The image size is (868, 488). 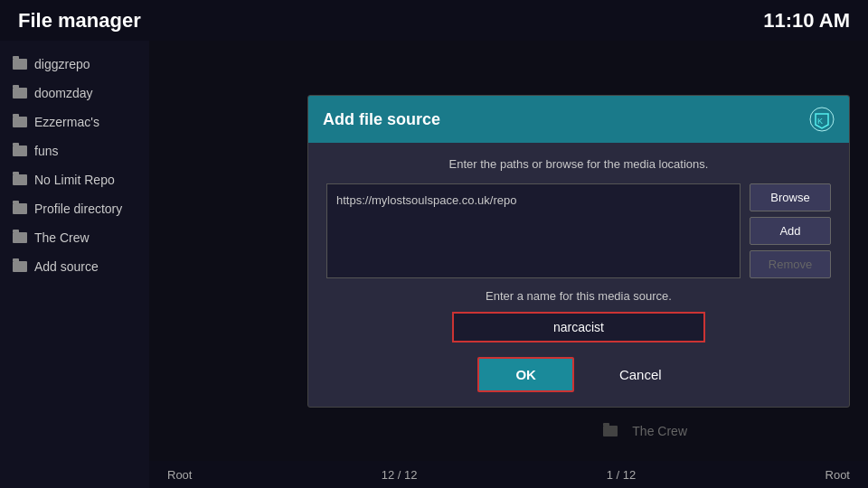 What do you see at coordinates (820, 121) in the screenshot?
I see `svg-text: K` at bounding box center [820, 121].